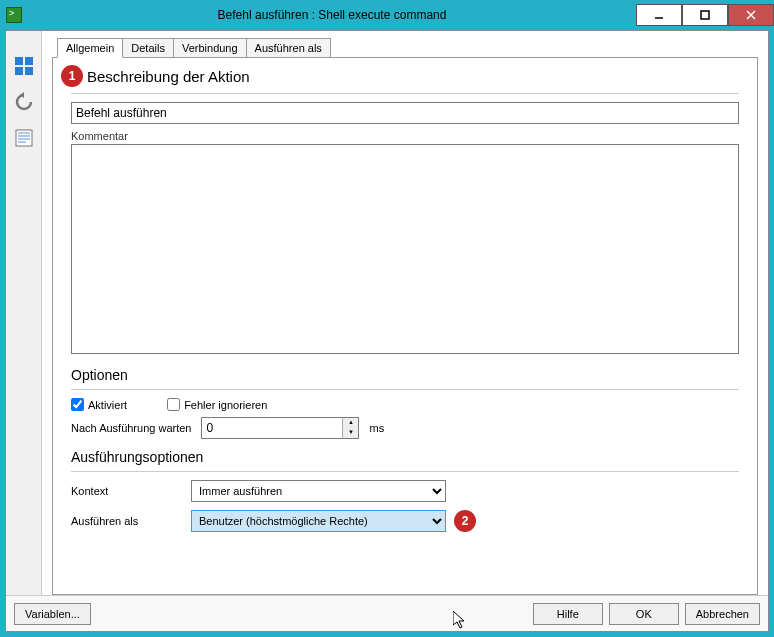 The width and height of the screenshot is (774, 637). Describe the element at coordinates (568, 614) in the screenshot. I see `hilfe-button: Hilfe` at that location.